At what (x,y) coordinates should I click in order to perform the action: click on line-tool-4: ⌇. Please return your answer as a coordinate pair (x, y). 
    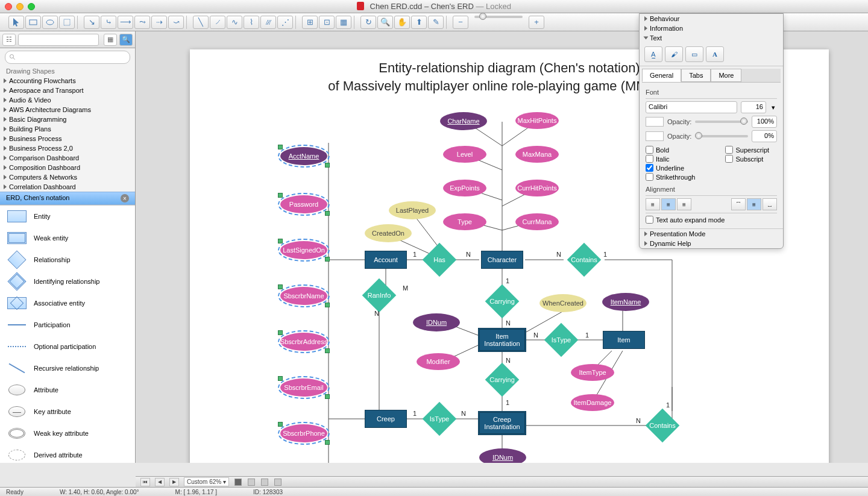
    Looking at the image, I should click on (251, 22).